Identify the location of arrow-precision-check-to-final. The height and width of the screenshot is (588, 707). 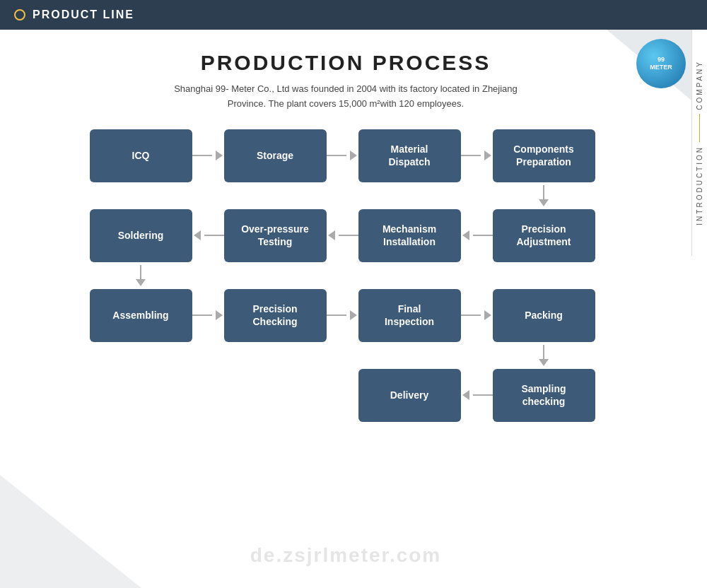
(342, 315).